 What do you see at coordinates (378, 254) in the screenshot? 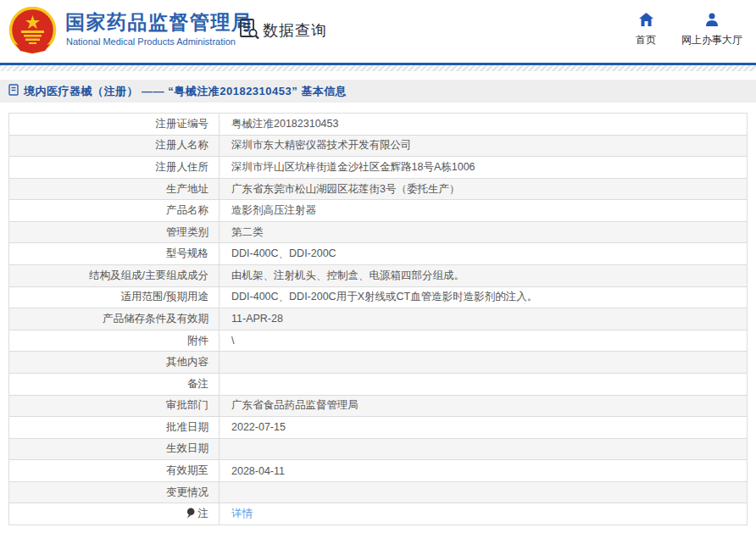
I see `table-row: 型号规格DDI-400C、DDI-200C` at bounding box center [378, 254].